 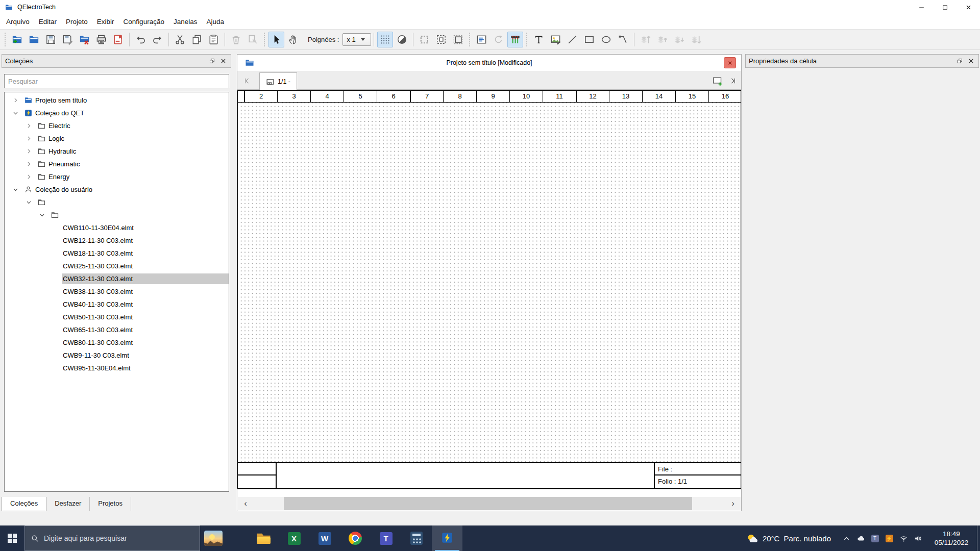 What do you see at coordinates (951, 538) in the screenshot?
I see `taskbar-clock: 18:49 05/11/2022` at bounding box center [951, 538].